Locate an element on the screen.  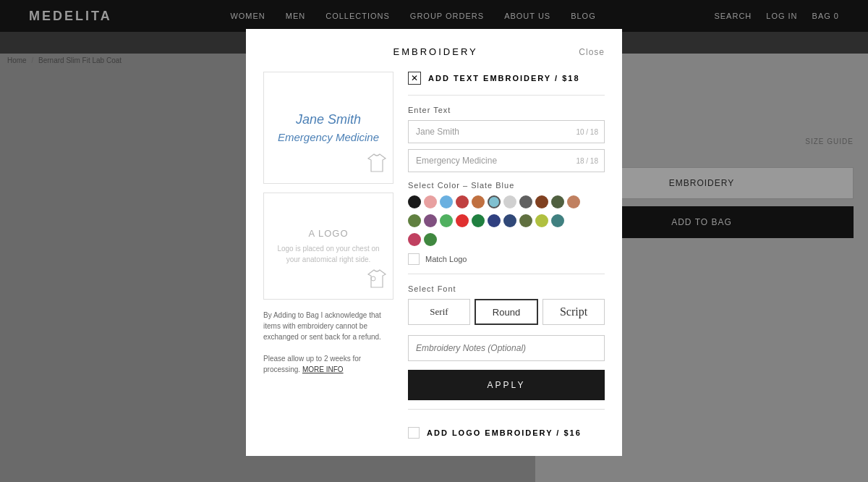
match-logo-row: Match Logo is located at coordinates (506, 259).